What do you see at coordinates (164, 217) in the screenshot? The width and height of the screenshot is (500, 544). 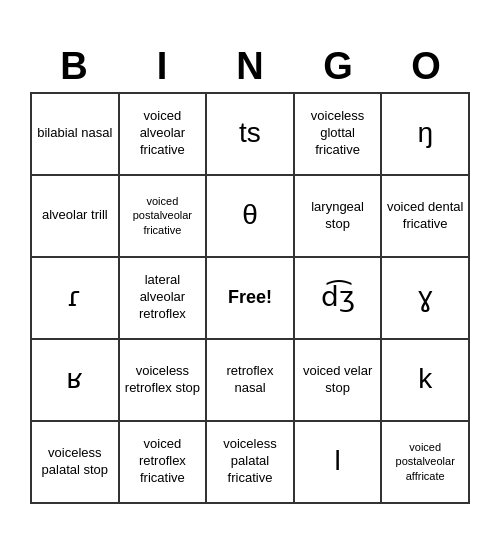 I see `bingo-cell: voiced postalveolar fricative` at bounding box center [164, 217].